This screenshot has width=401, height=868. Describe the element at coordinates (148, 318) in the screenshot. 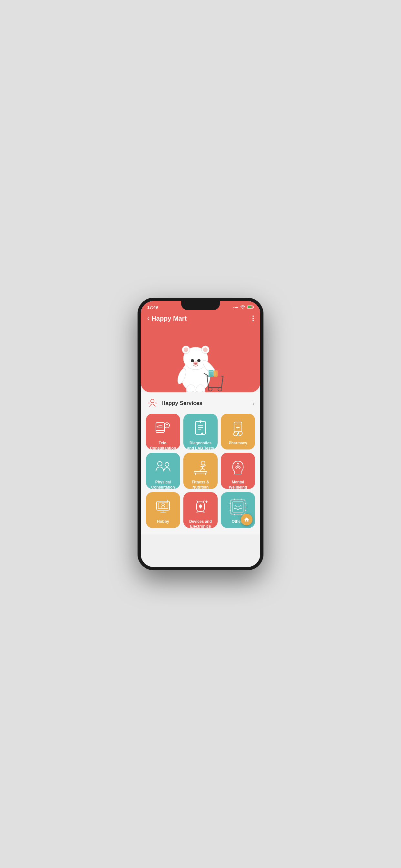

I see `back-button: ‹` at that location.